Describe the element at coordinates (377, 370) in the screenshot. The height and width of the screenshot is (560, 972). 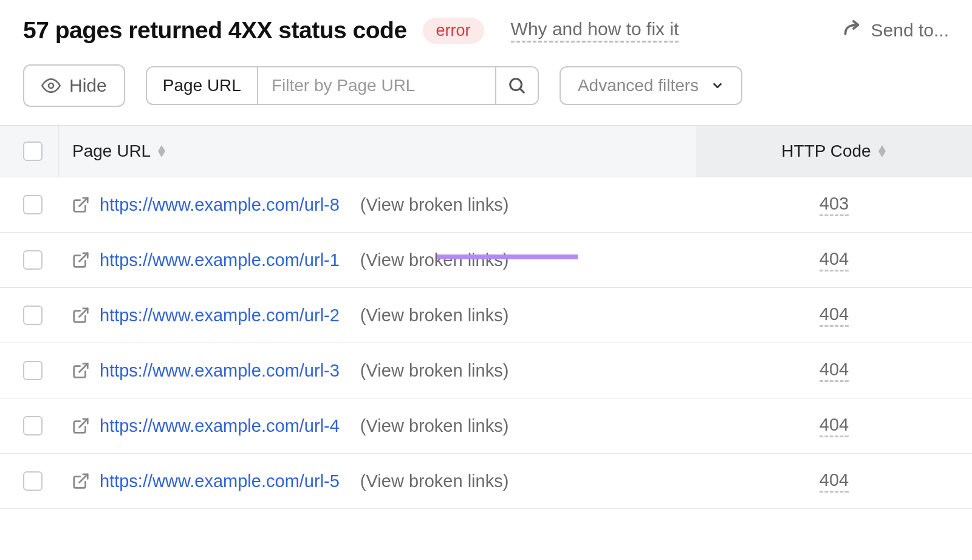
I see `url-cell: https://www.example.com/url-3(View broke…` at that location.